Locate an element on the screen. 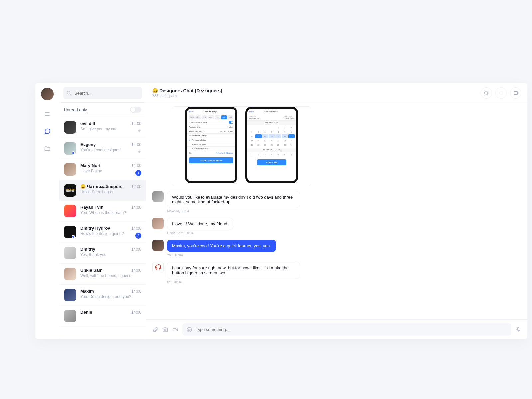 The height and width of the screenshot is (399, 532). composer is located at coordinates (337, 329).